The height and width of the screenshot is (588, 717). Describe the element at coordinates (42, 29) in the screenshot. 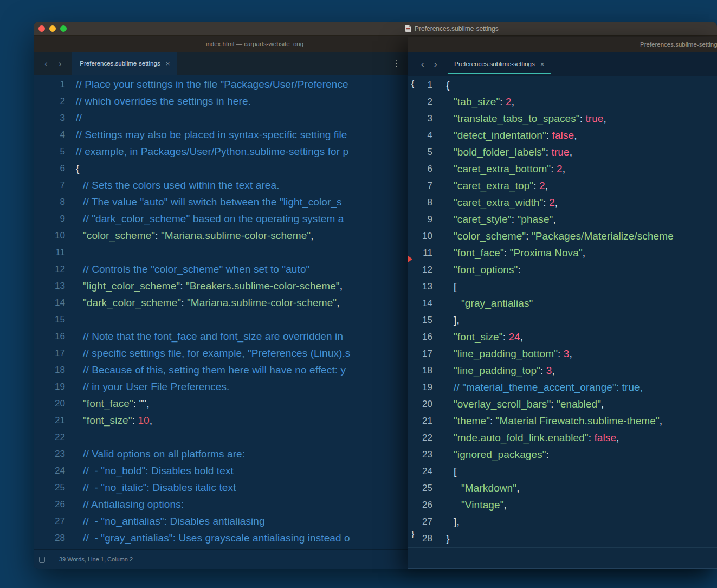

I see `close-button` at that location.